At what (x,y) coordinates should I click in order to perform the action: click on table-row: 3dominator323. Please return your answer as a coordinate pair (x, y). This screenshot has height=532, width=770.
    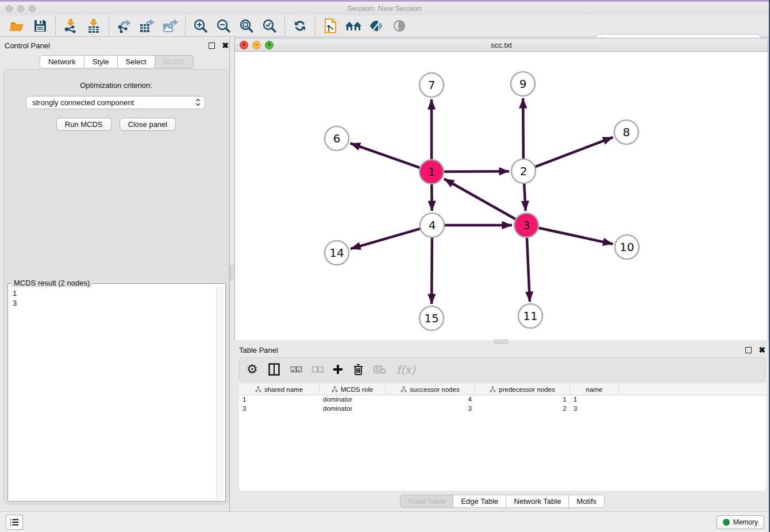
    Looking at the image, I should click on (503, 409).